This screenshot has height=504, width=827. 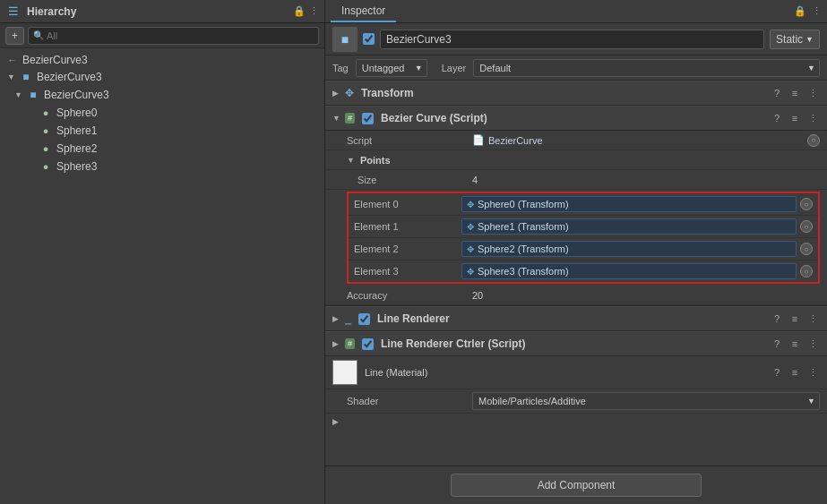 What do you see at coordinates (583, 249) in the screenshot?
I see `element-row-2: Element 2 ✥ Sphere2 (Transform) ○` at bounding box center [583, 249].